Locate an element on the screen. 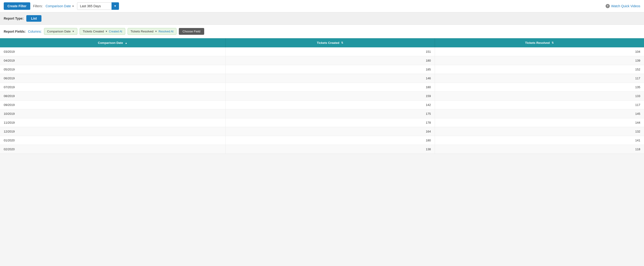 The width and height of the screenshot is (644, 266). cell-date: 01/2020 is located at coordinates (113, 141).